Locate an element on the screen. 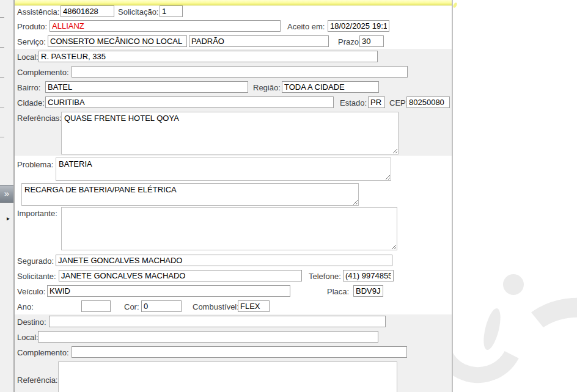 This screenshot has height=392, width=577. top-status-bar is located at coordinates (233, 2).